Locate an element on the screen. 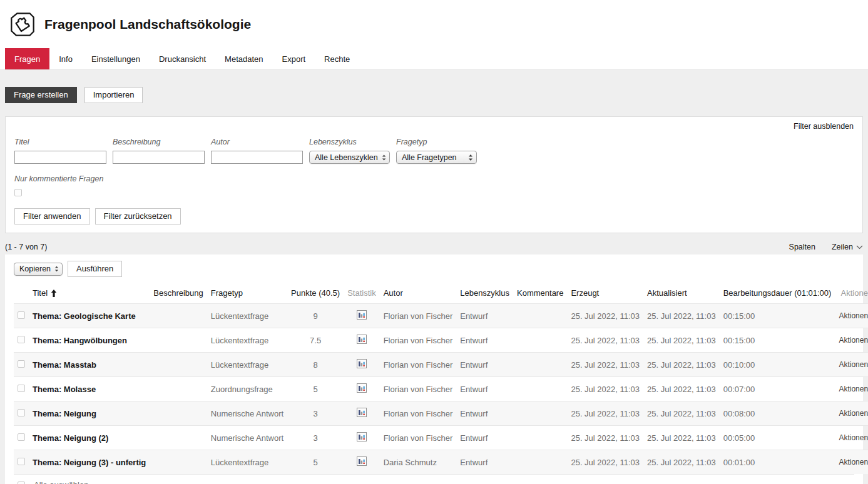 The image size is (868, 484). reset-filter-button: Filter zurücksetzen is located at coordinates (138, 216).